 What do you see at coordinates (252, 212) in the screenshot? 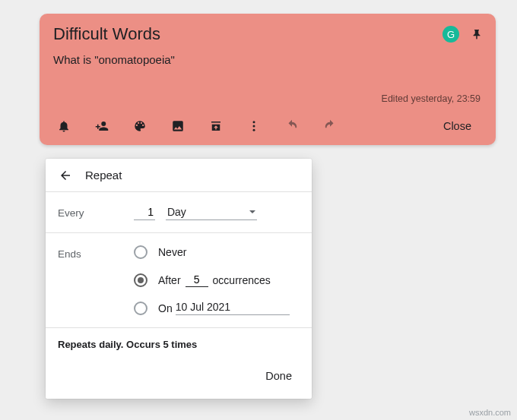
I see `chevron-down-icon` at bounding box center [252, 212].